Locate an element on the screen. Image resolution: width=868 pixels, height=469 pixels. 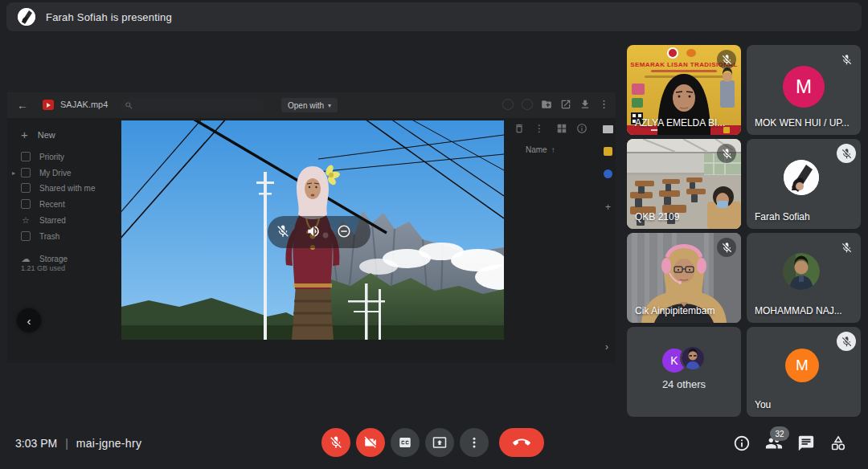
participant-name: MOK WEN HUI / UP... is located at coordinates (802, 123).